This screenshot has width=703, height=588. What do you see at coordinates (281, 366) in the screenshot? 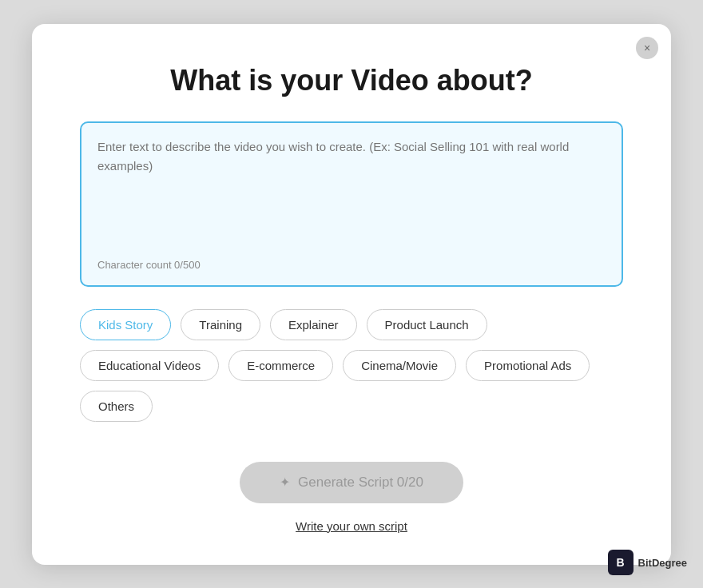
I see `category-tag-e-commerce: E-commerce` at bounding box center [281, 366].